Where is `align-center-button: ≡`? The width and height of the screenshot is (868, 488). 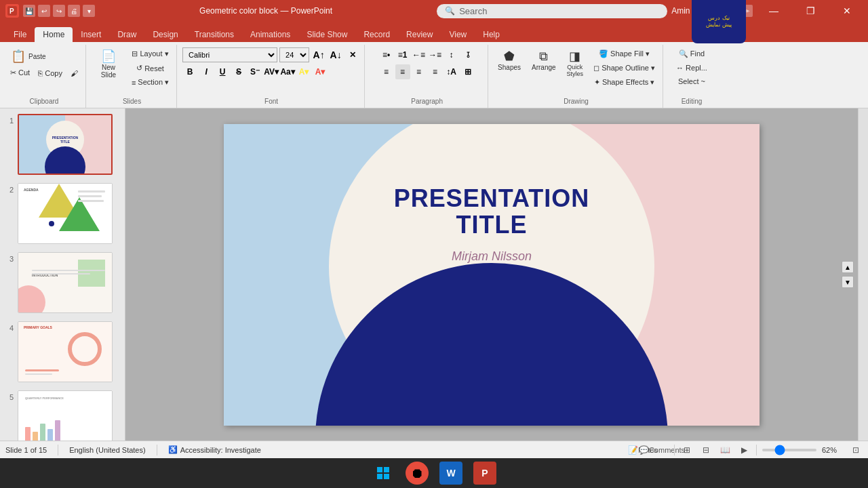 align-center-button: ≡ is located at coordinates (403, 72).